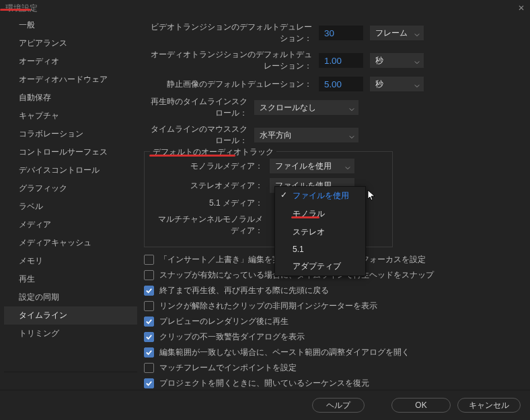 The width and height of the screenshot is (530, 420). I want to click on audio-transition-unit-select: 秒, so click(397, 60).